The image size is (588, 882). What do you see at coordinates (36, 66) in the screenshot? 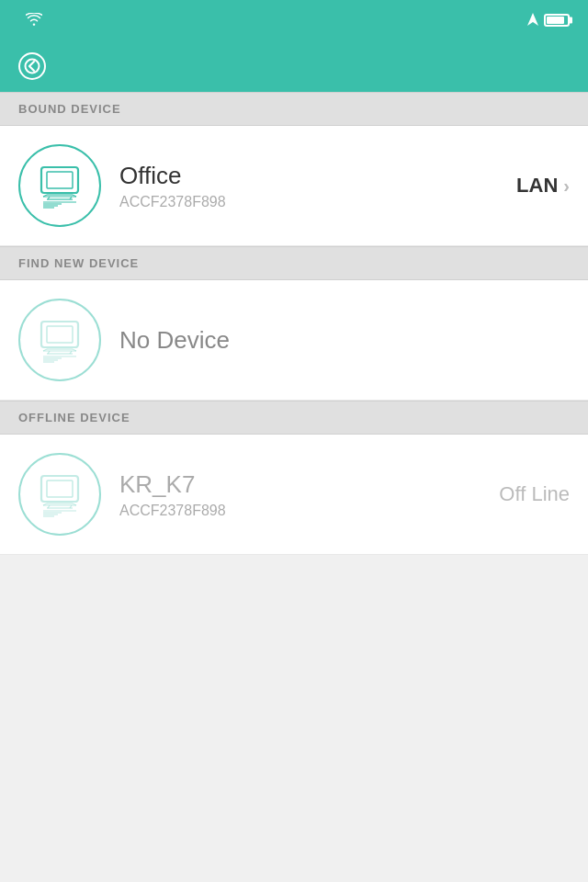
I see `back-button` at bounding box center [36, 66].